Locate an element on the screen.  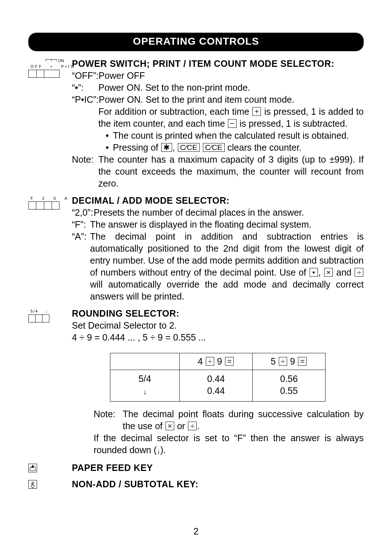
rounding-switch-diagram: 5/4 ↓ is located at coordinates (50, 315).